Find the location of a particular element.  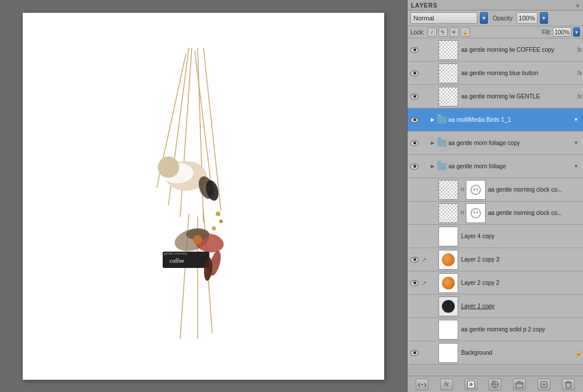

eye-visibility-layer-background is located at coordinates (415, 353).